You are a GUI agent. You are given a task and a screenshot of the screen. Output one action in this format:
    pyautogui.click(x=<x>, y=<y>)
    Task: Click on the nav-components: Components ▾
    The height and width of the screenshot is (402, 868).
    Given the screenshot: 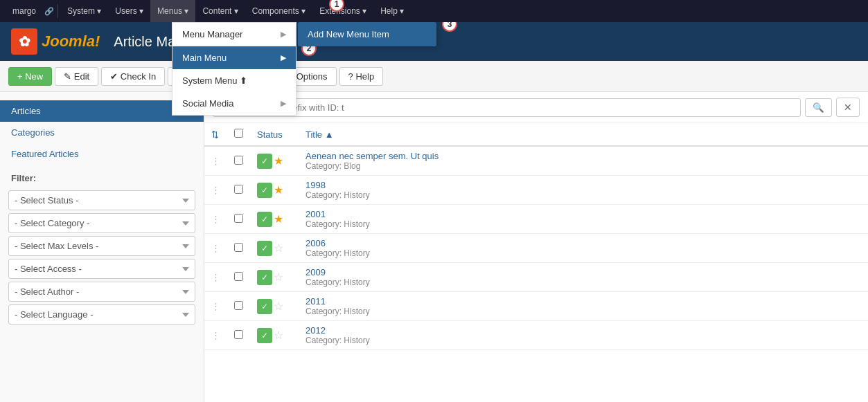 What is the action you would take?
    pyautogui.click(x=278, y=11)
    